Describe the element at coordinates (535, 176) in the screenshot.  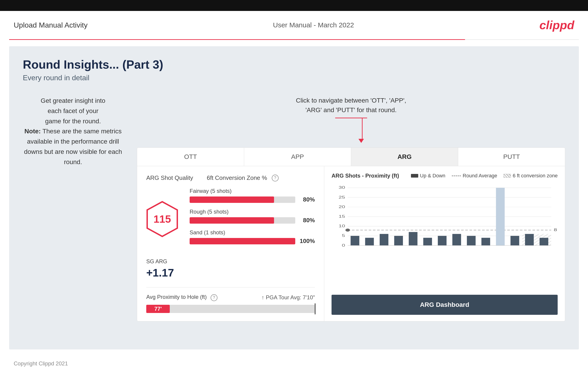
I see `legend-label-6ft: 6 ft conversion zone` at that location.